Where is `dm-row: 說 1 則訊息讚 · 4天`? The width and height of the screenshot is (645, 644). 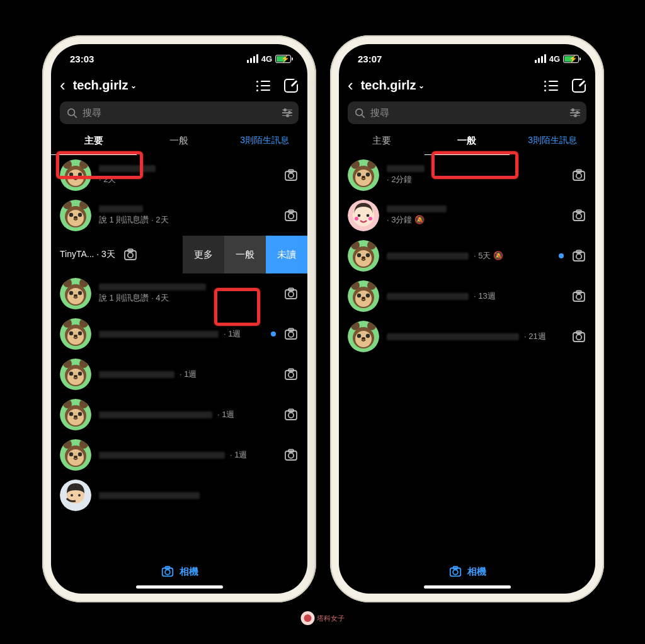
dm-row: 說 1 則訊息讚 · 4天 is located at coordinates (179, 294).